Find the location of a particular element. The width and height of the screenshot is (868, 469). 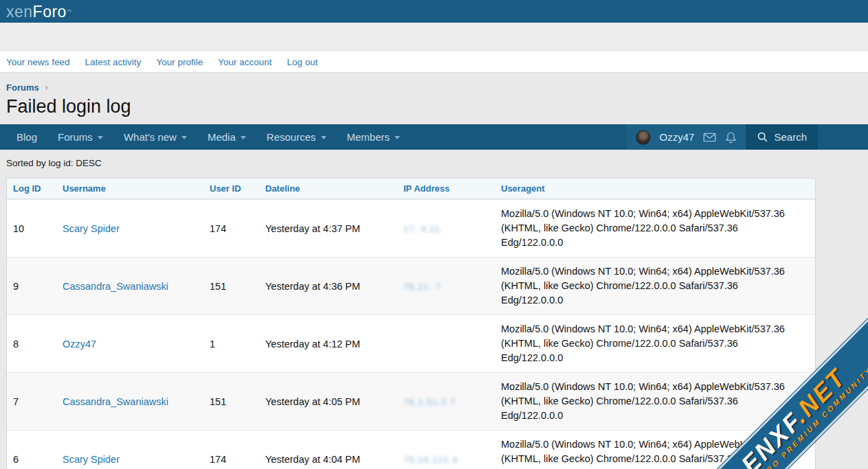

logo-xen: xen is located at coordinates (19, 12).